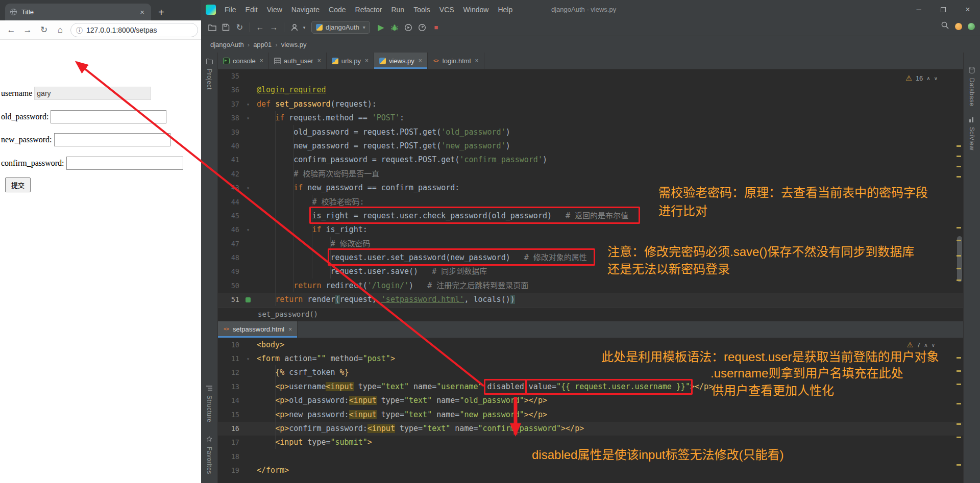 The height and width of the screenshot is (483, 980). What do you see at coordinates (60, 30) in the screenshot?
I see `home-icon: ⌂` at bounding box center [60, 30].